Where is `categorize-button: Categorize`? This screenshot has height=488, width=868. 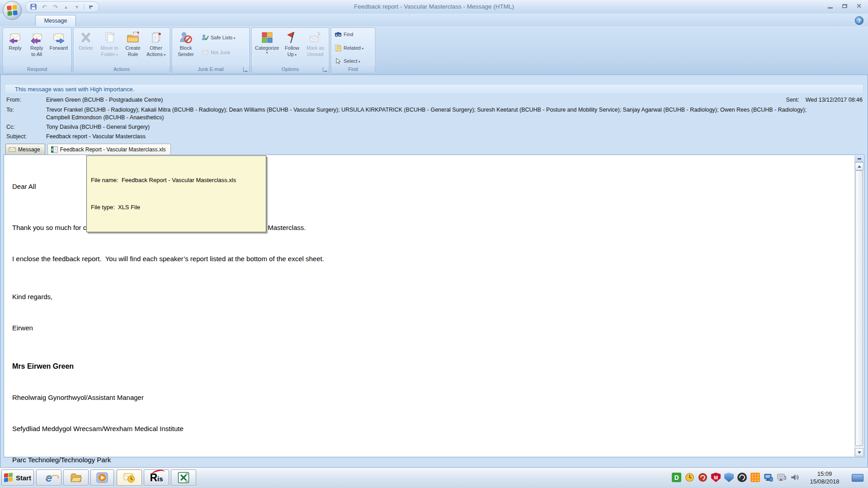
categorize-button: Categorize is located at coordinates (267, 42).